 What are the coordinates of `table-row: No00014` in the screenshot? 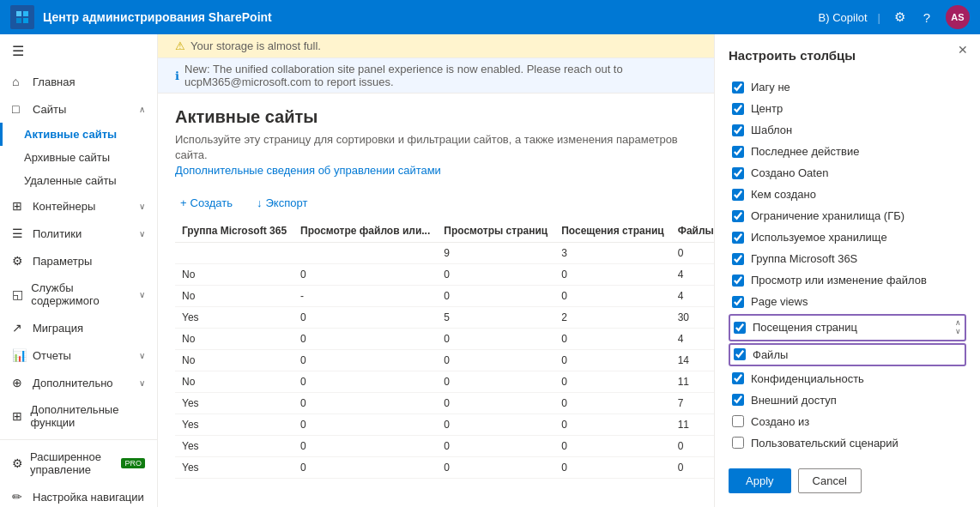 It's located at (445, 360).